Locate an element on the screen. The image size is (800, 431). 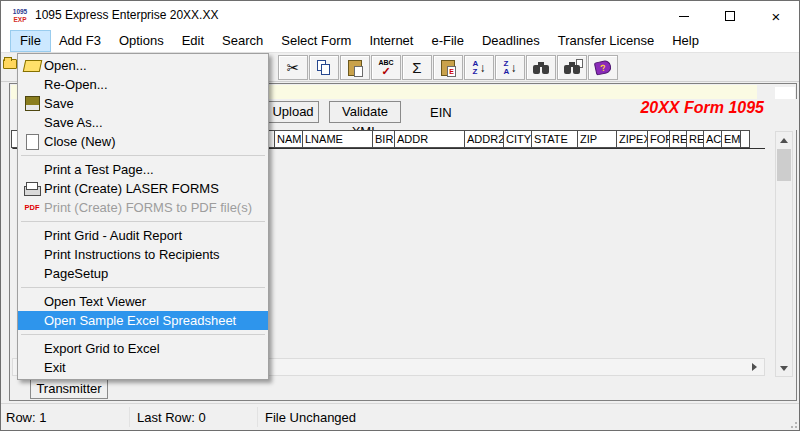
file-menu-item-print-create-forms-to-pdf-file-s: PDFPrint (Create) FORMS to PDF file(s) is located at coordinates (143, 208).